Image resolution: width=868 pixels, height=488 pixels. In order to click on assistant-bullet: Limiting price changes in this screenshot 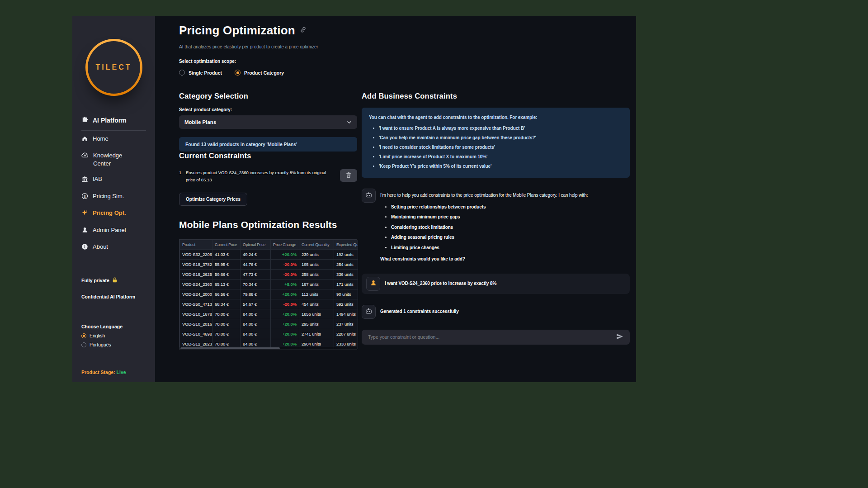, I will do `click(489, 248)`.